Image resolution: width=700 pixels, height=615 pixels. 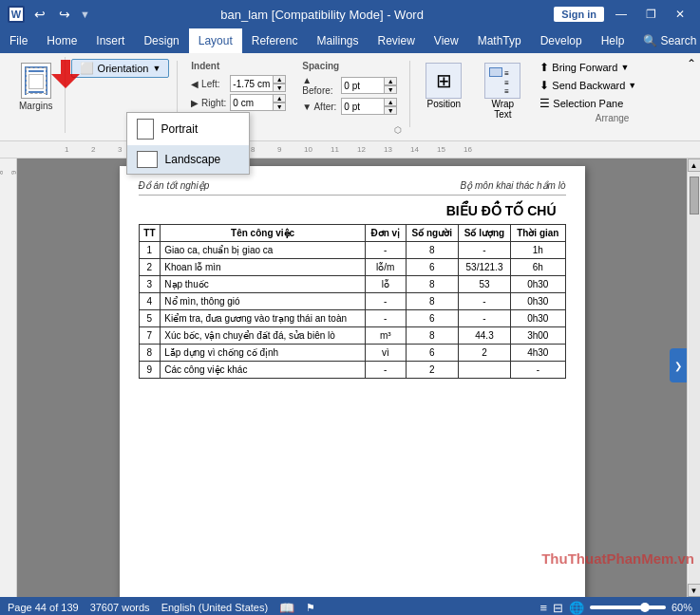 What do you see at coordinates (150, 285) in the screenshot?
I see `row3-tt: 3` at bounding box center [150, 285].